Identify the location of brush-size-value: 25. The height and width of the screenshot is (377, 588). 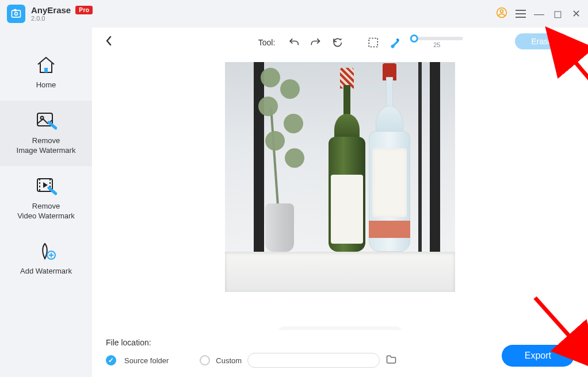
(437, 45).